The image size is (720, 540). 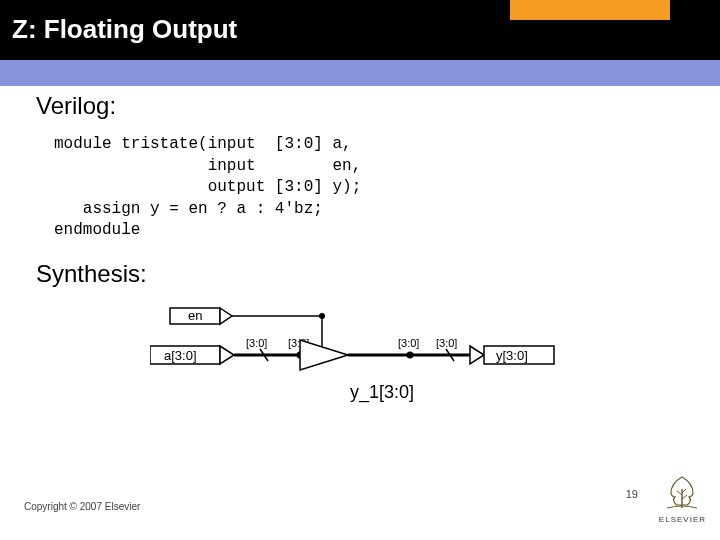 I want to click on page-number: 19, so click(x=632, y=494).